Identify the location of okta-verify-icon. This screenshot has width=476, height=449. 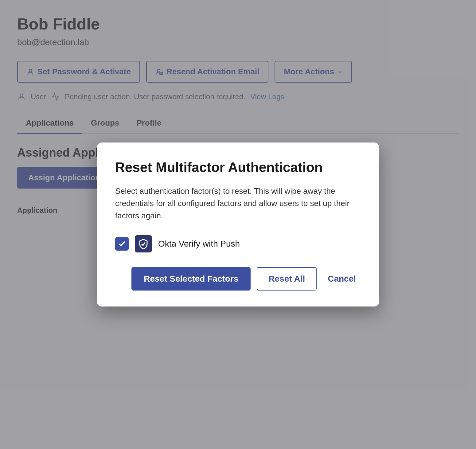
(143, 244).